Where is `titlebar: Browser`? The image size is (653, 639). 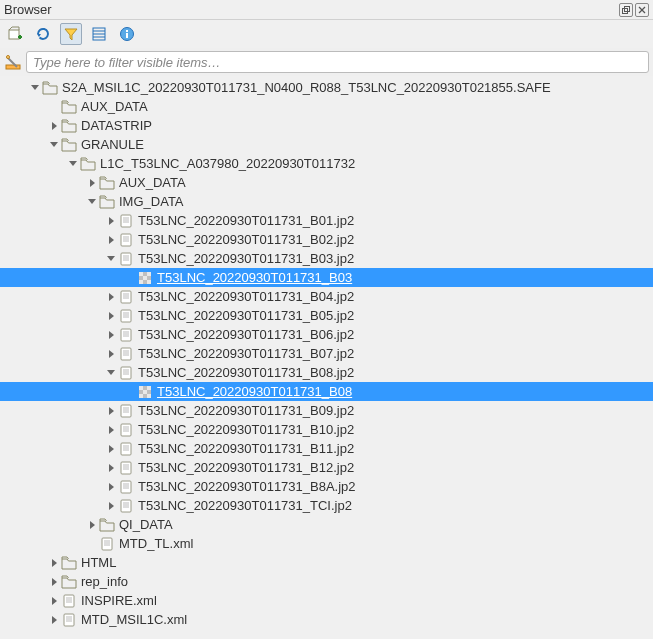 titlebar: Browser is located at coordinates (326, 10).